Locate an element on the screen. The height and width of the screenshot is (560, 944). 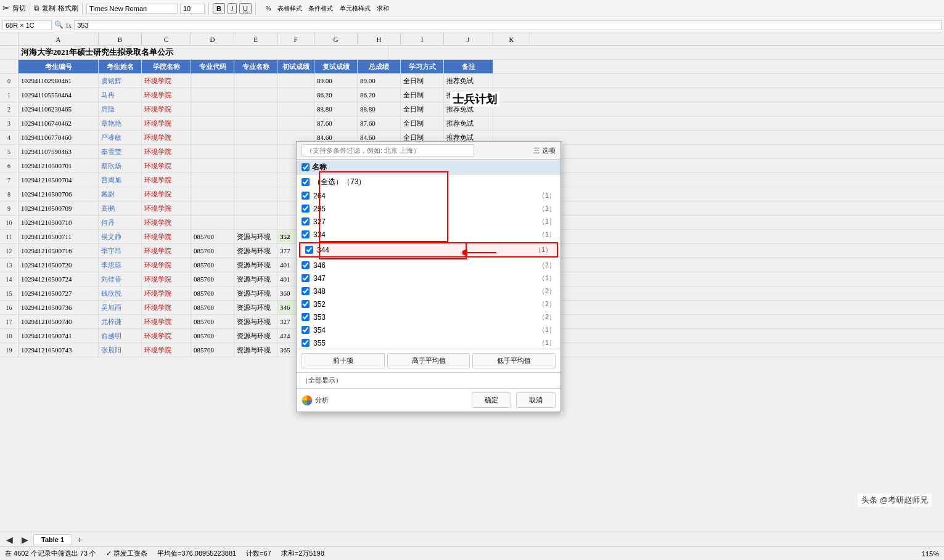
dropdown-header: 三 选项 is located at coordinates (429, 150).